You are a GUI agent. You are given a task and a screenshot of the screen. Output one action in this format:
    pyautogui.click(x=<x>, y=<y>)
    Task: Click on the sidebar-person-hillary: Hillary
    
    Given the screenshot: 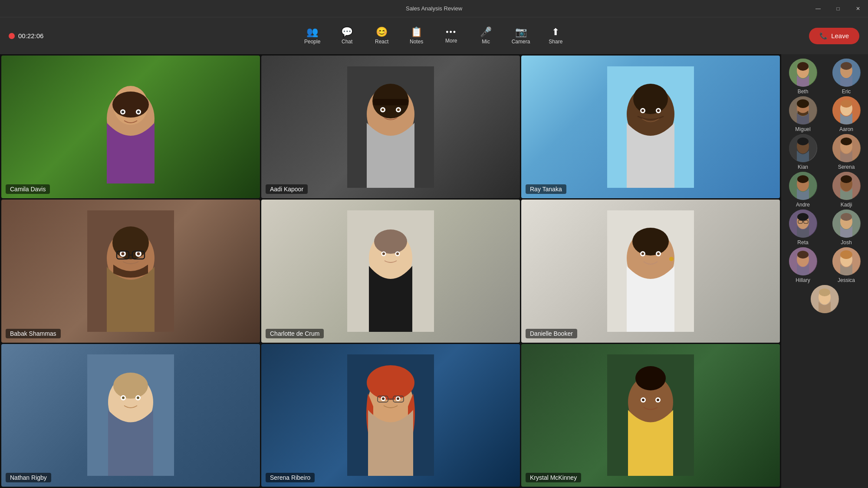 What is the action you would take?
    pyautogui.click(x=803, y=265)
    